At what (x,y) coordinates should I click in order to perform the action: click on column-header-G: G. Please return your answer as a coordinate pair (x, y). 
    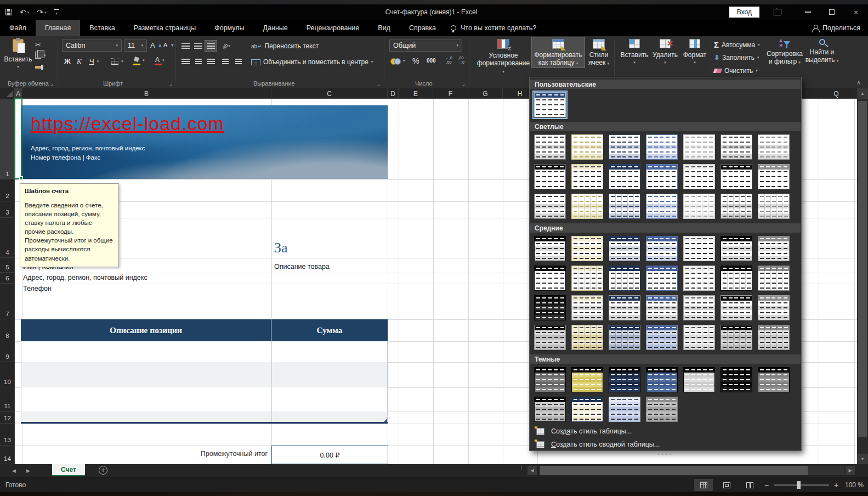
    Looking at the image, I should click on (486, 93).